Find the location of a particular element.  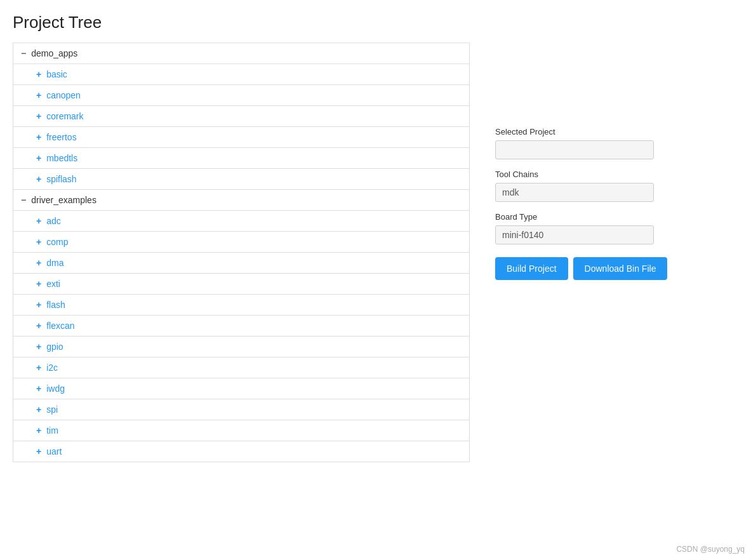

tree-item-iwdg: + iwdg is located at coordinates (241, 389).